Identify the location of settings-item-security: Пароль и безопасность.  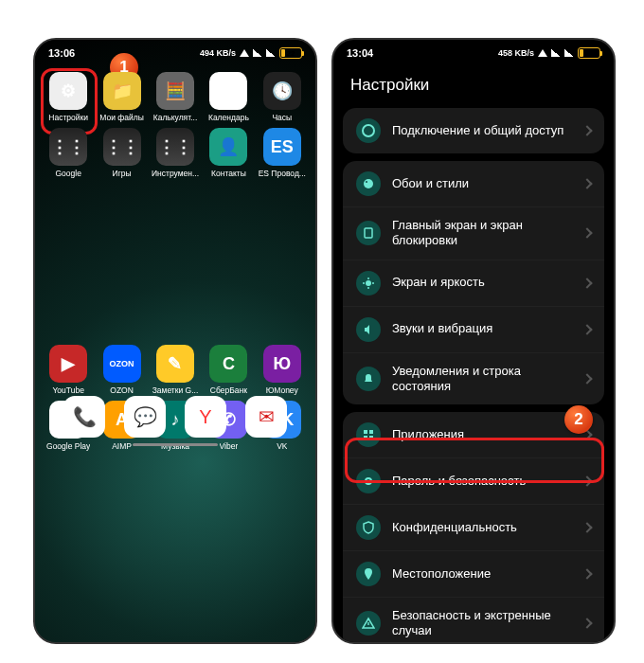
(474, 481).